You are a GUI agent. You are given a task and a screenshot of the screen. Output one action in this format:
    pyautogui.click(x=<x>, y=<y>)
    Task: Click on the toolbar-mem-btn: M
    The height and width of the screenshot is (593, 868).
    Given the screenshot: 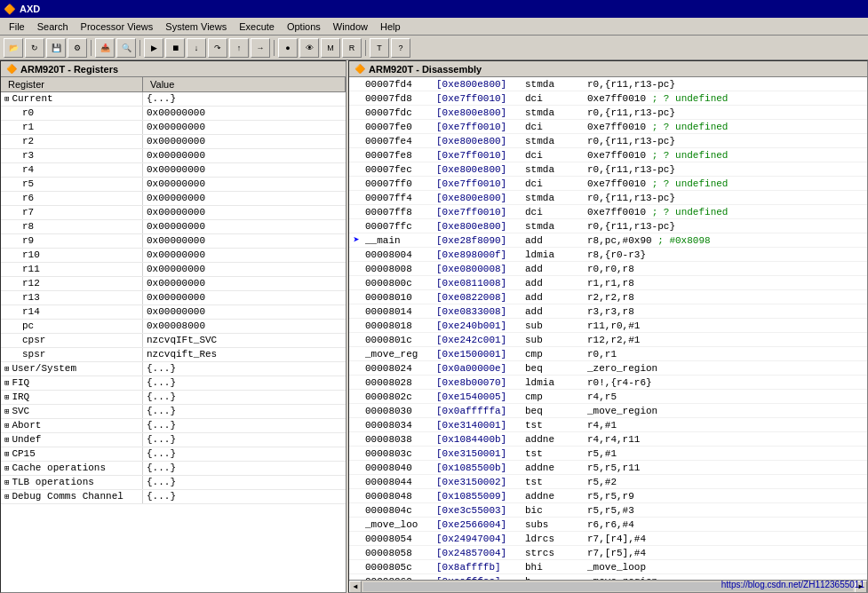 What is the action you would take?
    pyautogui.click(x=330, y=48)
    